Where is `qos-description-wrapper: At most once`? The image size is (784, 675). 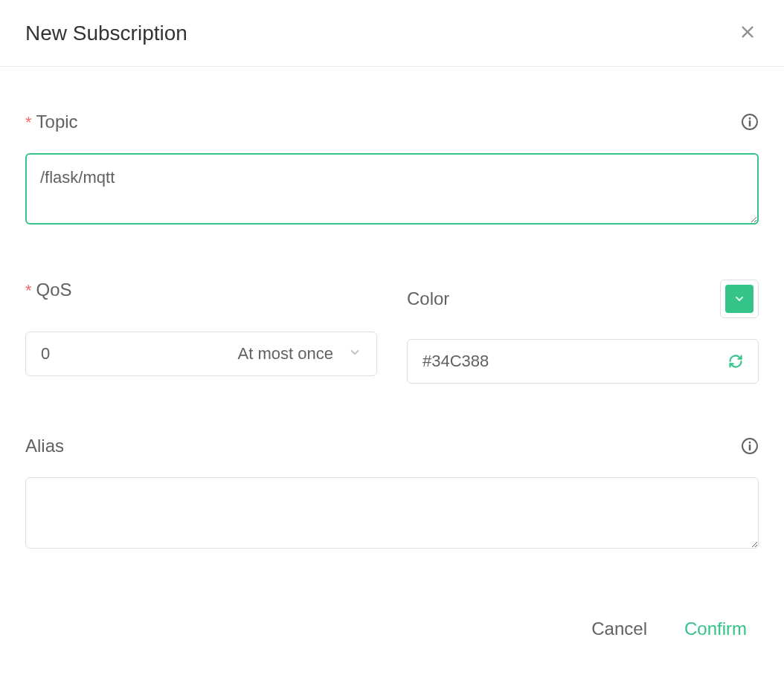
qos-description-wrapper: At most once is located at coordinates (300, 354).